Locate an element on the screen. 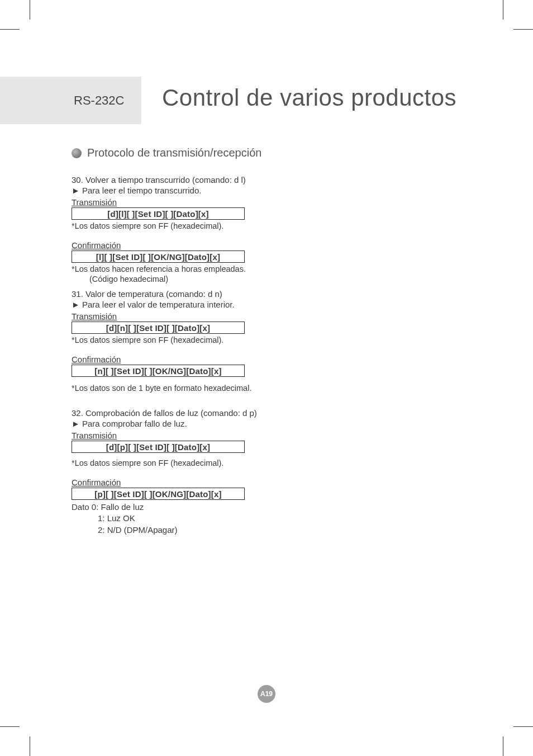 Image resolution: width=533 pixels, height=756 pixels. bullet-icon is located at coordinates (77, 153).